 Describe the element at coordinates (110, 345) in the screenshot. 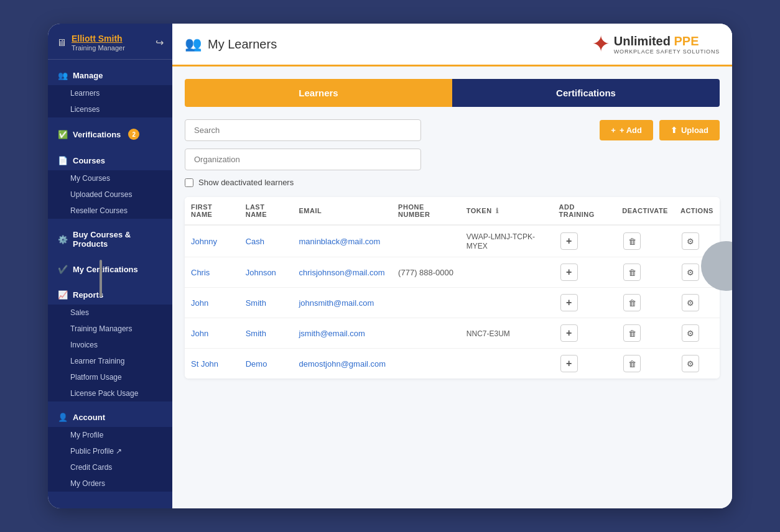

I see `sidebar-item-invoices: Invoices` at that location.